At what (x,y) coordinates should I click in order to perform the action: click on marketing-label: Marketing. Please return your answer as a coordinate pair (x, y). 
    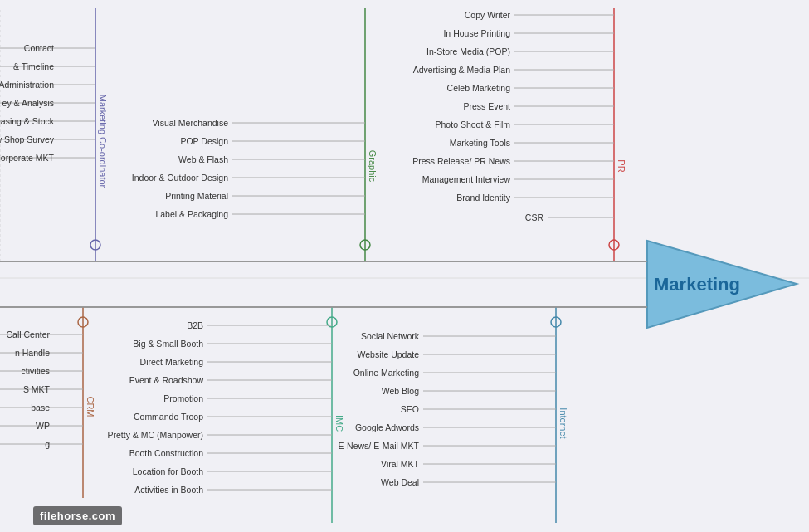
    Looking at the image, I should click on (697, 284).